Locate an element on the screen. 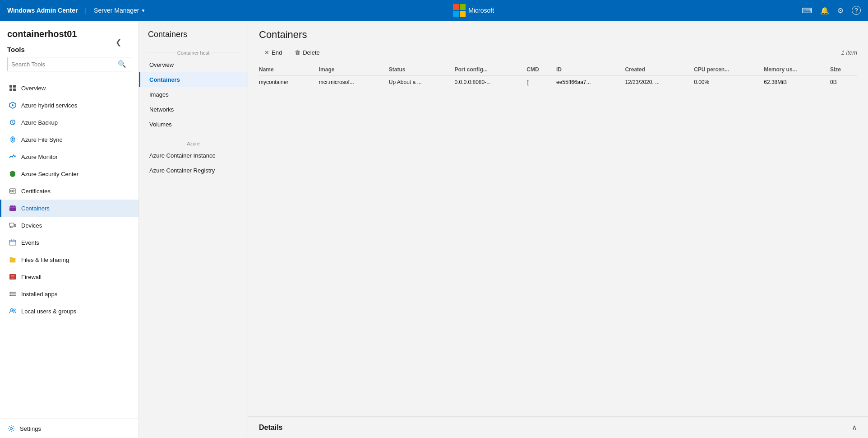 The height and width of the screenshot is (438, 868). sidebar-item-certificates: Certificates is located at coordinates (69, 191).